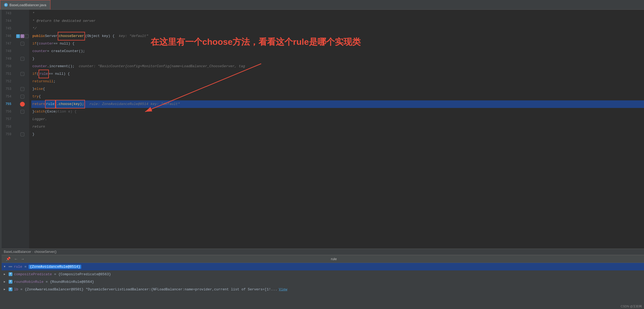 This screenshot has width=644, height=309. What do you see at coordinates (338, 104) in the screenshot?
I see `code-line-755: return rule .choose(key); rule: ZoneAvoi…` at bounding box center [338, 104].